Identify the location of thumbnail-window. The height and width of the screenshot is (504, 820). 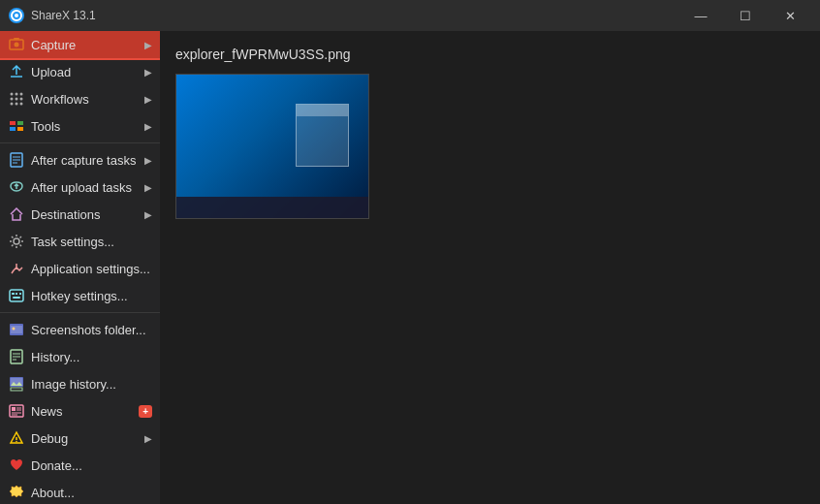
(322, 136).